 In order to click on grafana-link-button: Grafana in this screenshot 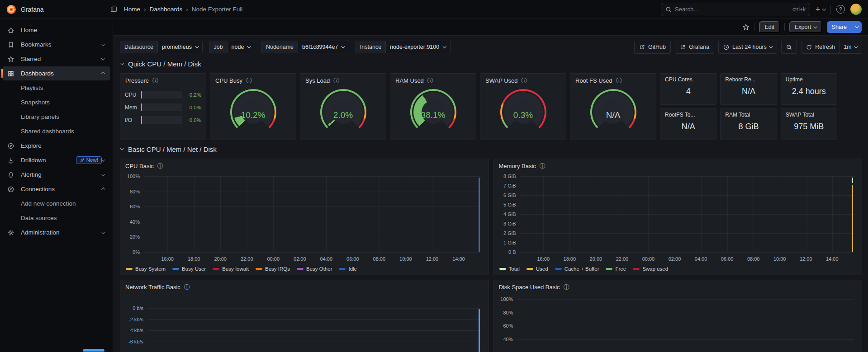, I will do `click(695, 47)`.